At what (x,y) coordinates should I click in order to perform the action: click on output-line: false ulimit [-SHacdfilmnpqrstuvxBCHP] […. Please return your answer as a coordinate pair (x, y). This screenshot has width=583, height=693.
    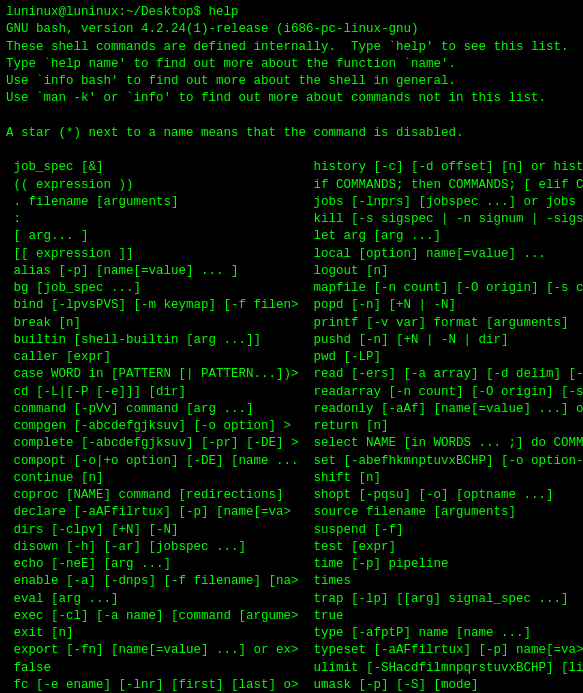
    Looking at the image, I should click on (294, 668).